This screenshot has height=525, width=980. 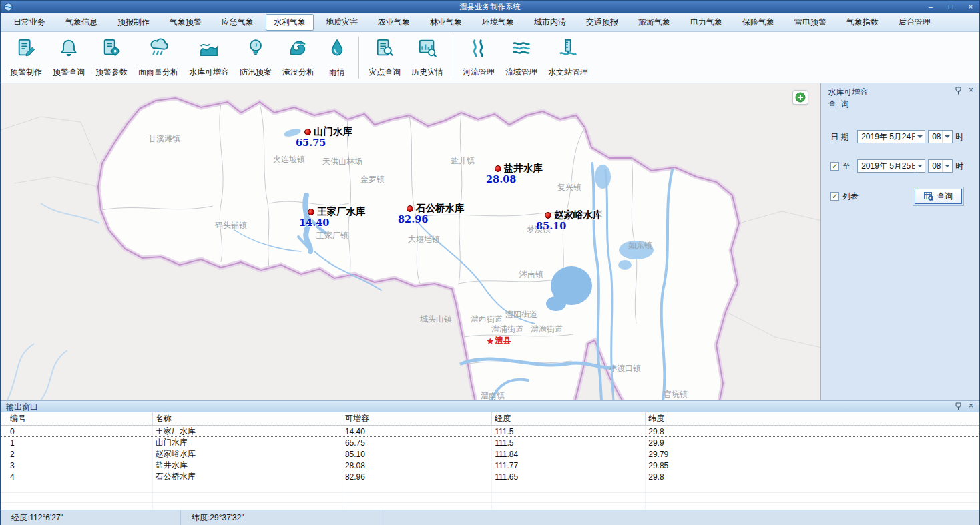 What do you see at coordinates (417, 443) in the screenshot?
I see `table-cell: 65.75` at bounding box center [417, 443].